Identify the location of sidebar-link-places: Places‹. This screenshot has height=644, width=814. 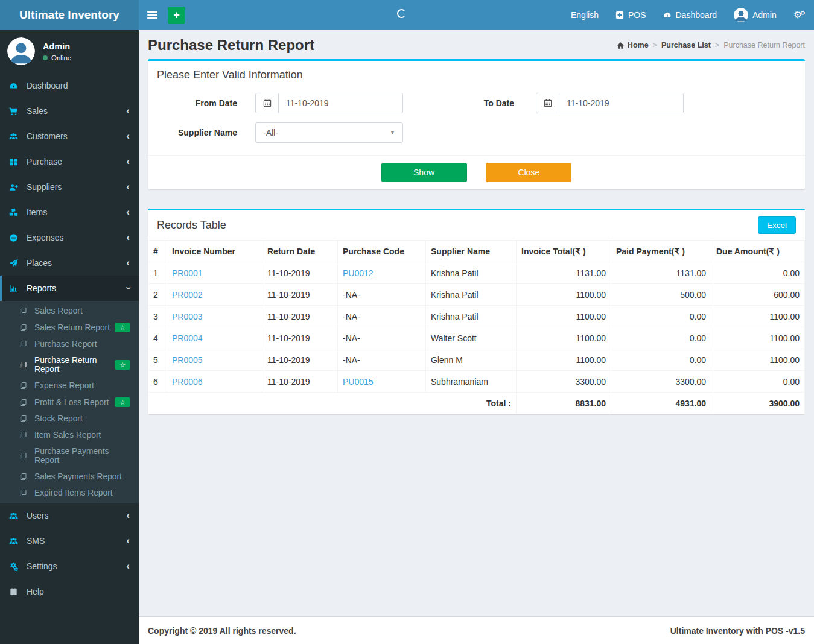
(69, 263).